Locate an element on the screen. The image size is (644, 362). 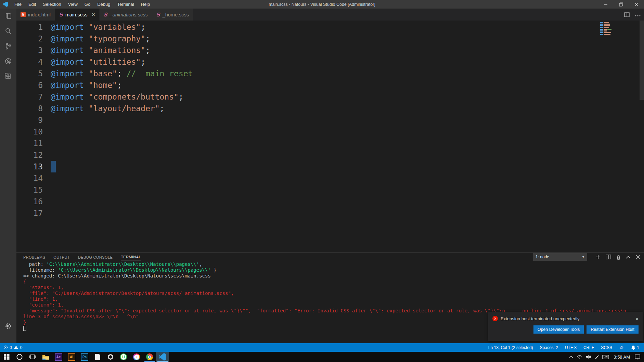
errors-icon is located at coordinates (5, 348).